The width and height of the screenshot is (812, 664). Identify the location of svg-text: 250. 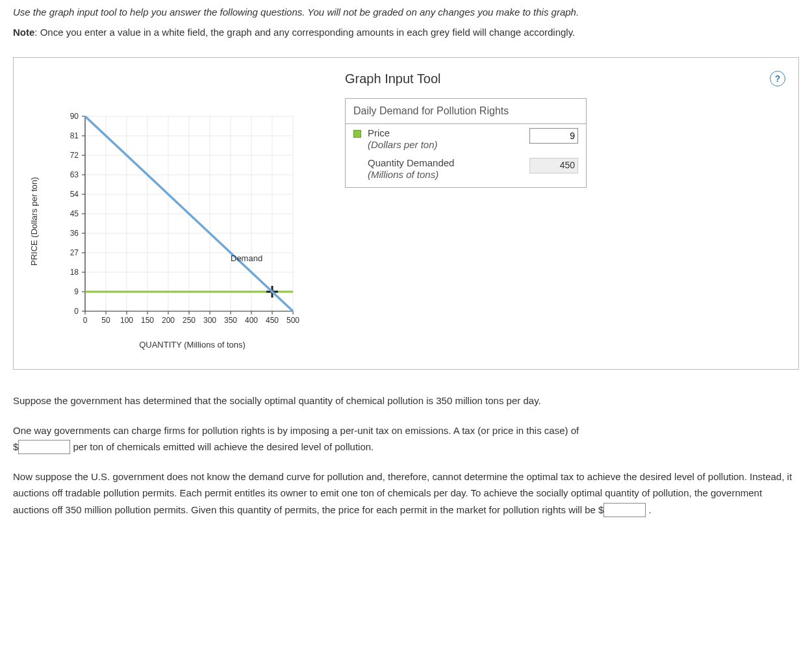
(189, 320).